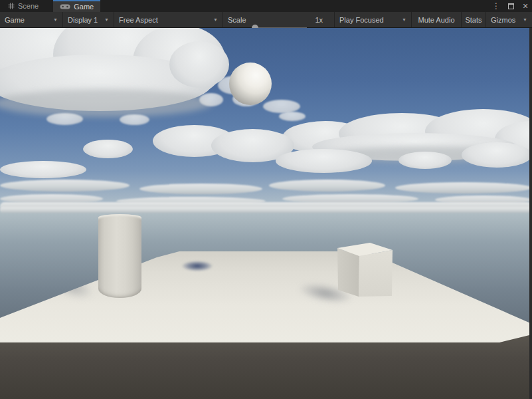 This screenshot has height=399, width=532. Describe the element at coordinates (84, 7) in the screenshot. I see `tab-game-label: Game` at that location.